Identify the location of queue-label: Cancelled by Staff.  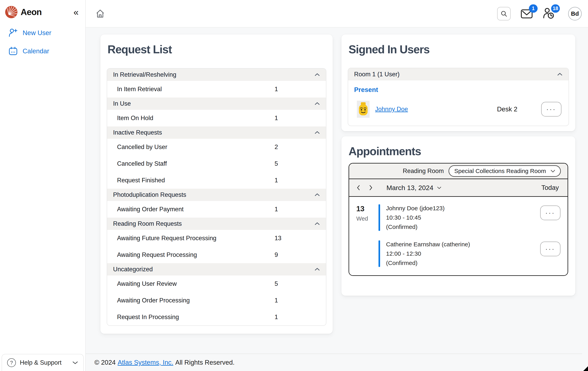
(142, 164).